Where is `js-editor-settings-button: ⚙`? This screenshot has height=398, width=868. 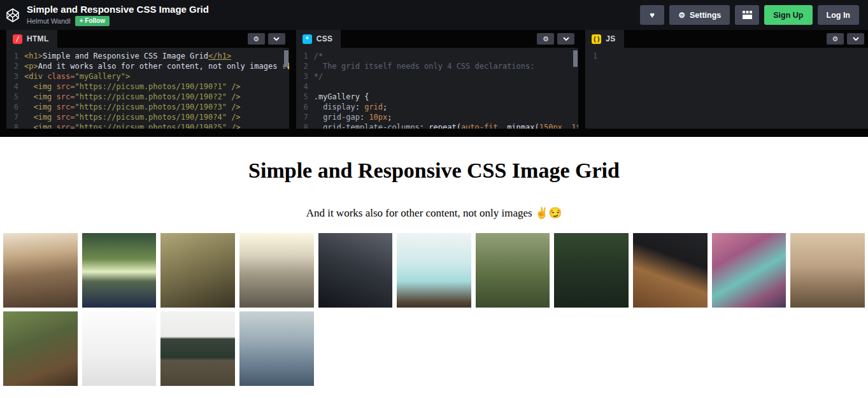 js-editor-settings-button: ⚙ is located at coordinates (836, 39).